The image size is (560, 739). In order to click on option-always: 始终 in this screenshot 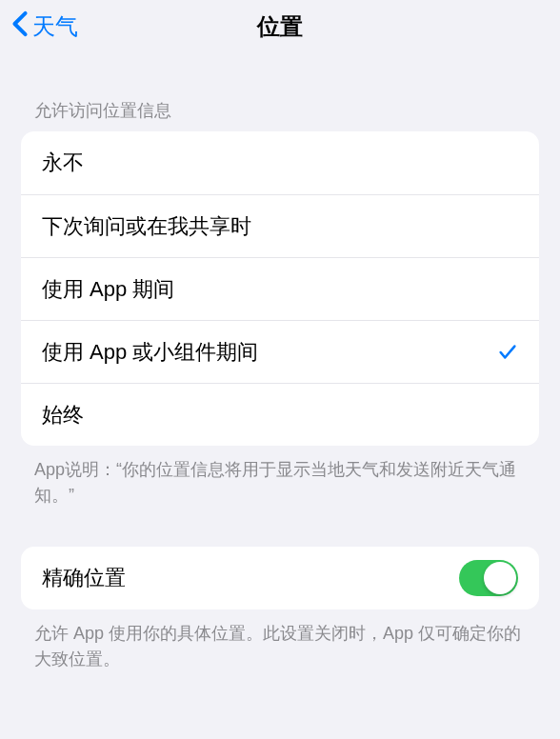, I will do `click(280, 414)`.